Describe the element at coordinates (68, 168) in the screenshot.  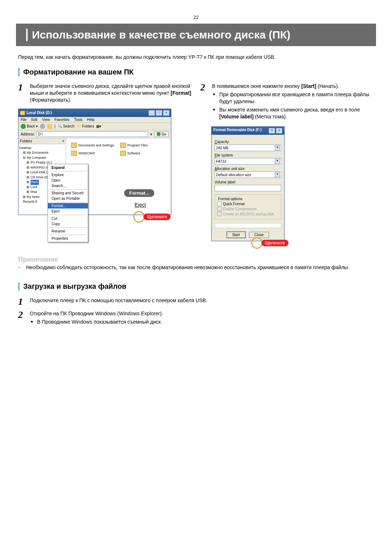
I see `ctx-expand: Expand` at that location.